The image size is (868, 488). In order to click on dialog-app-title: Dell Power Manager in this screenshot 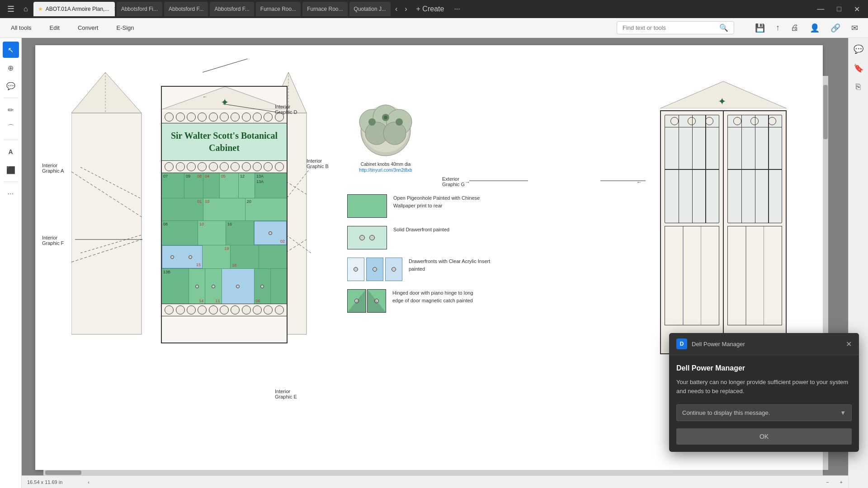, I will do `click(764, 368)`.